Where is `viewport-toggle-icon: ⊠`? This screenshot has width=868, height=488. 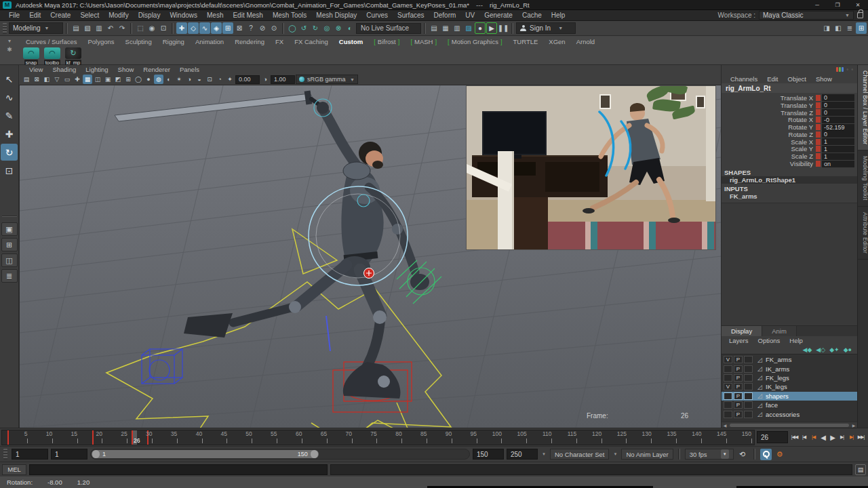 viewport-toggle-icon: ⊠ is located at coordinates (37, 79).